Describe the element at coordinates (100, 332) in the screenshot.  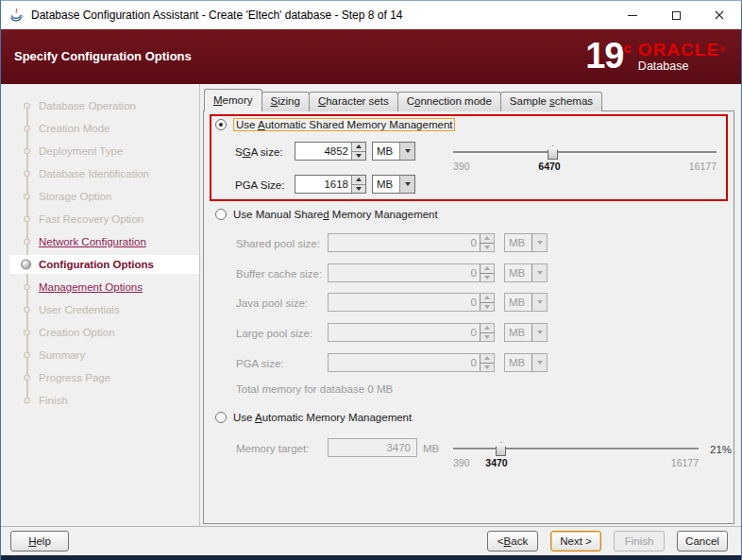
I see `sidebar-item-creation-option: Creation Option` at that location.